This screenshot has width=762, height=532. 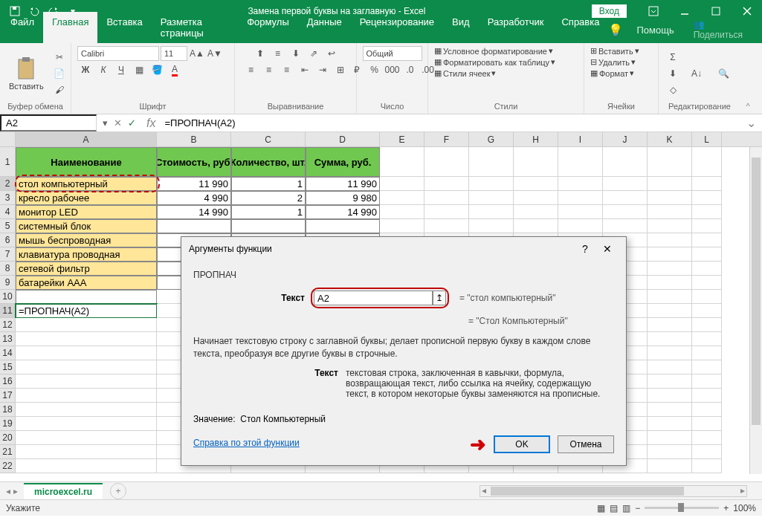 What do you see at coordinates (707, 410) in the screenshot?
I see `cell-L18` at bounding box center [707, 410].